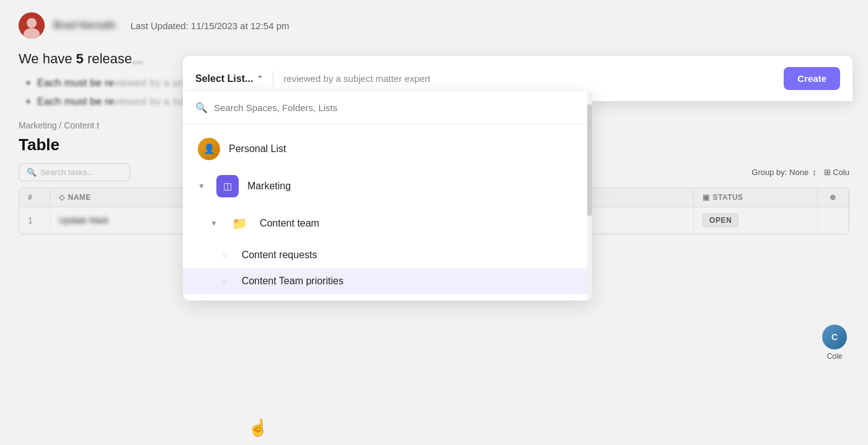  What do you see at coordinates (388, 108) in the screenshot?
I see `search-row: 🔍` at bounding box center [388, 108].